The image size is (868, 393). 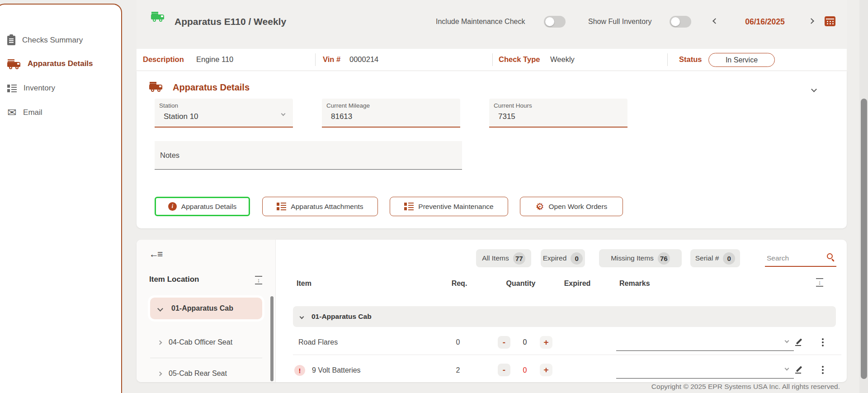 What do you see at coordinates (620, 22) in the screenshot?
I see `full-inventory-toggle-label: Show Full Inventory` at bounding box center [620, 22].